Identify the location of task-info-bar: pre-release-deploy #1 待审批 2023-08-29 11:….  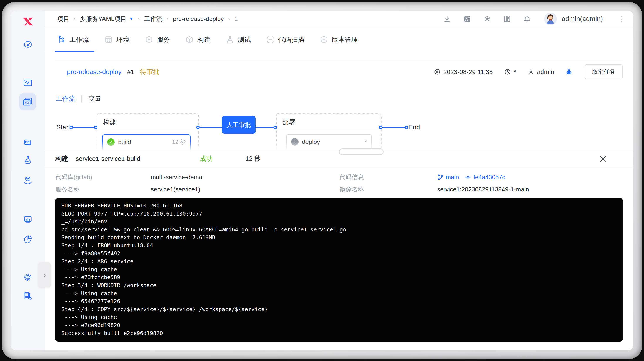
(339, 72).